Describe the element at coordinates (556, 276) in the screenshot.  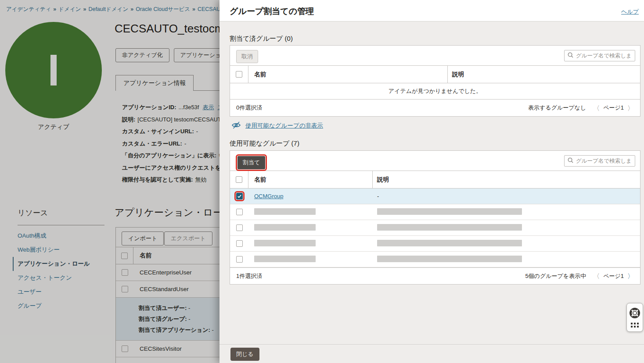
I see `display-status: 5個のグループを表示中` at that location.